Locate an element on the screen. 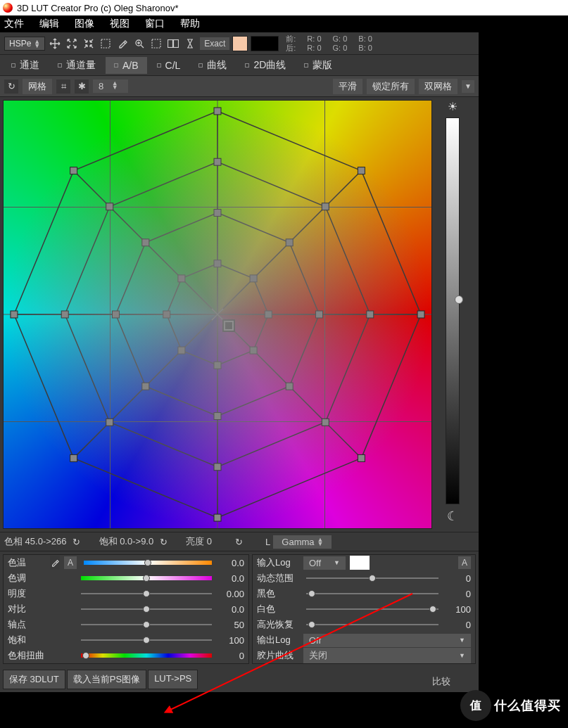 This screenshot has height=728, width=568. film-label: 胶片曲线 is located at coordinates (278, 656).